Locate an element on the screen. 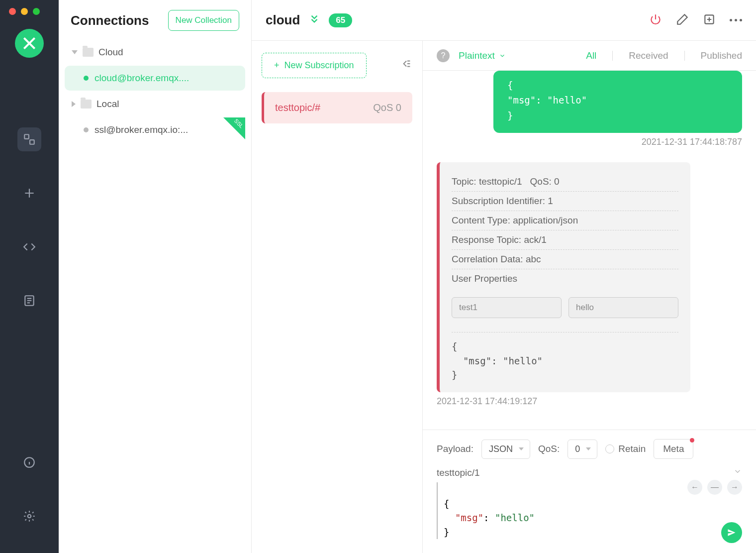 This screenshot has width=756, height=553. filter-tab-all: All is located at coordinates (591, 56).